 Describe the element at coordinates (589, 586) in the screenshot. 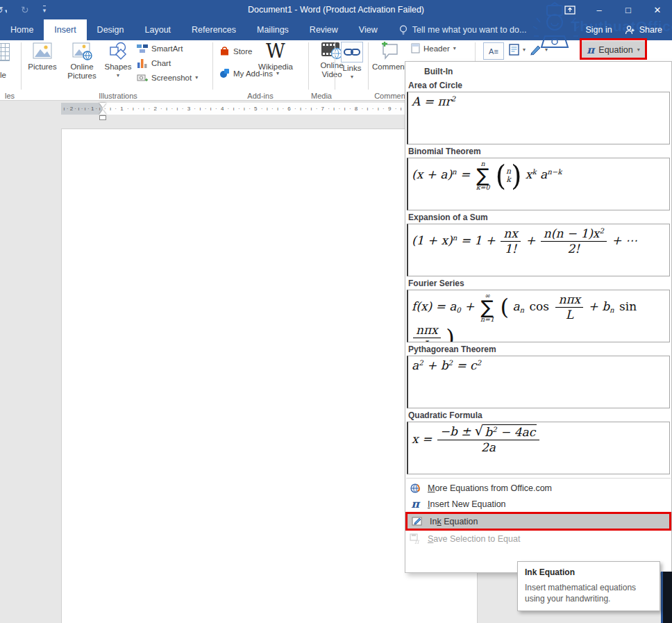

I see `ink-equation-tooltip: Ink Equation Insert mathematical equatio…` at that location.